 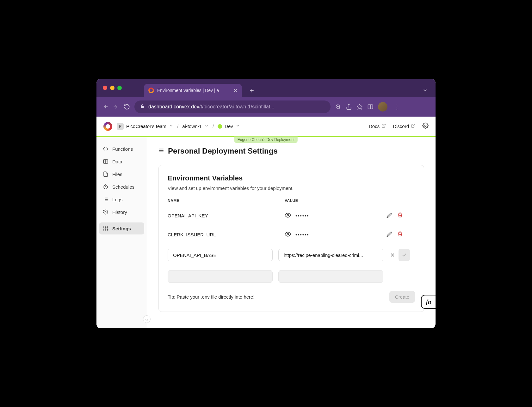 I want to click on env-value-input, so click(x=331, y=255).